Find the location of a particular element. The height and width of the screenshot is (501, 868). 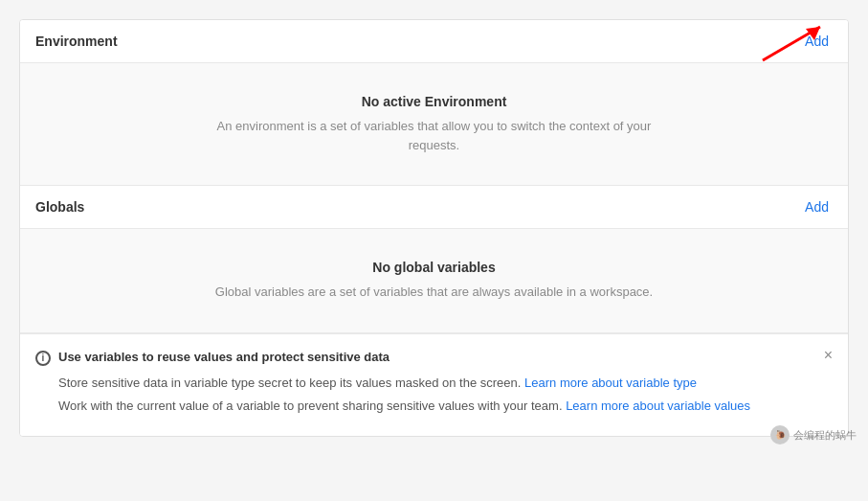

environment-empty-desc: An environment is a set of variables tha… is located at coordinates (434, 136).